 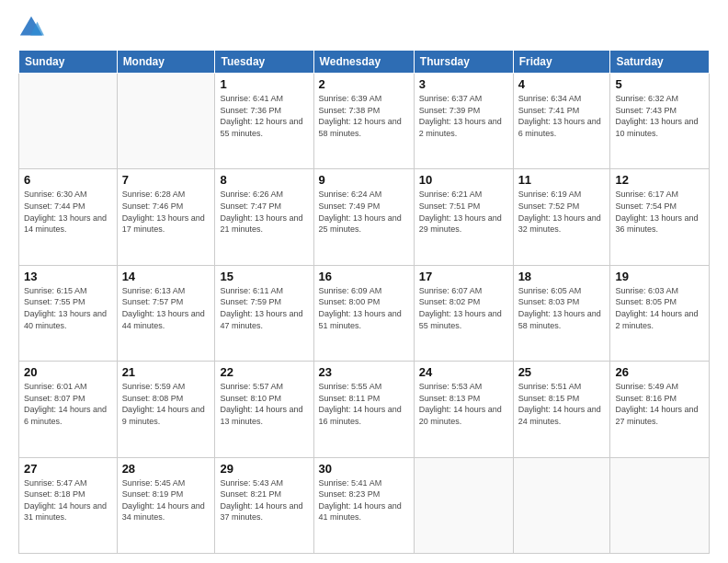 What do you see at coordinates (463, 63) in the screenshot?
I see `header-thursday: Thursday` at bounding box center [463, 63].